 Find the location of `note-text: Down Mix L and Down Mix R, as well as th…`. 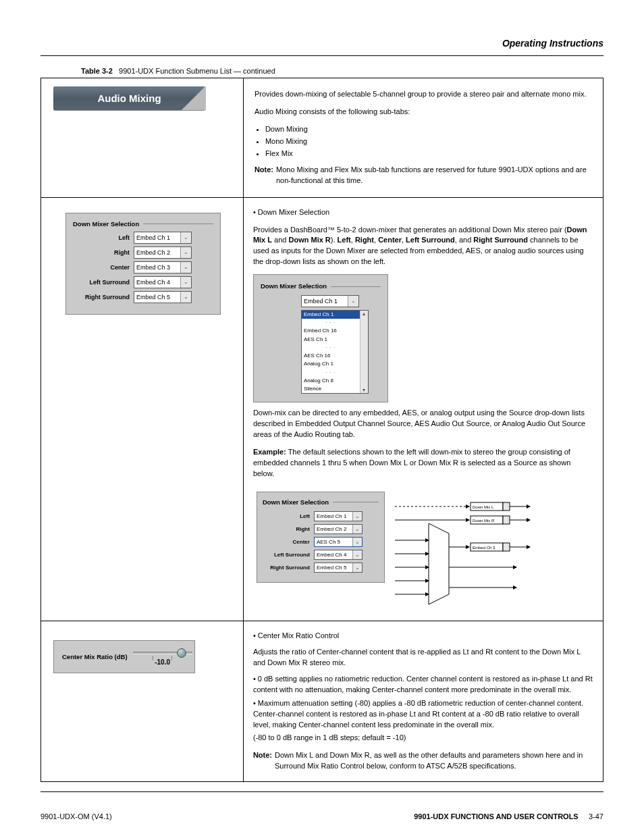

note-text: Down Mix L and Down Mix R, as well as th… is located at coordinates (434, 761).